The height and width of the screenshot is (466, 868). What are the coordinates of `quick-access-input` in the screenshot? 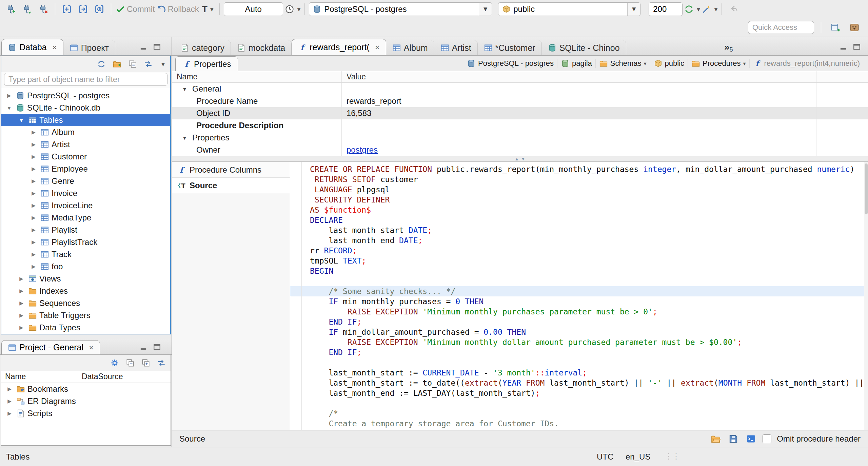 It's located at (781, 27).